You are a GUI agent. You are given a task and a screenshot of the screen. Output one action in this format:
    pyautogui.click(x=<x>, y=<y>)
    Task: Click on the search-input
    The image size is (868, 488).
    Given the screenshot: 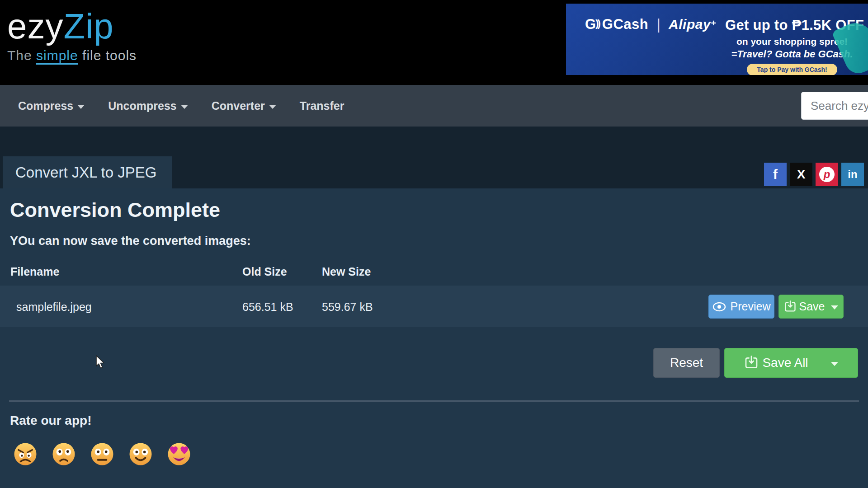 What is the action you would take?
    pyautogui.click(x=835, y=106)
    